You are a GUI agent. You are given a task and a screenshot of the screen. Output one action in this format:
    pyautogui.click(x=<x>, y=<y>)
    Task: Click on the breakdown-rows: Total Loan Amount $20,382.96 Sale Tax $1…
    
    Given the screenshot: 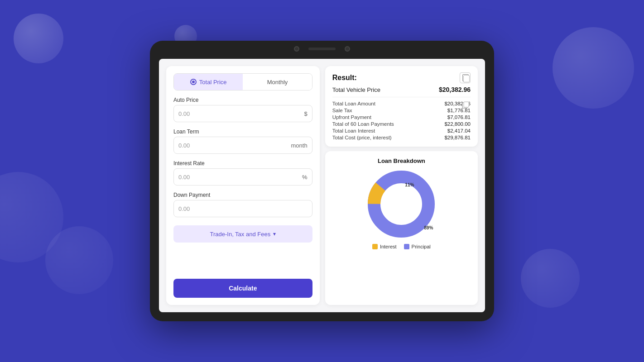 What is the action you would take?
    pyautogui.click(x=401, y=120)
    